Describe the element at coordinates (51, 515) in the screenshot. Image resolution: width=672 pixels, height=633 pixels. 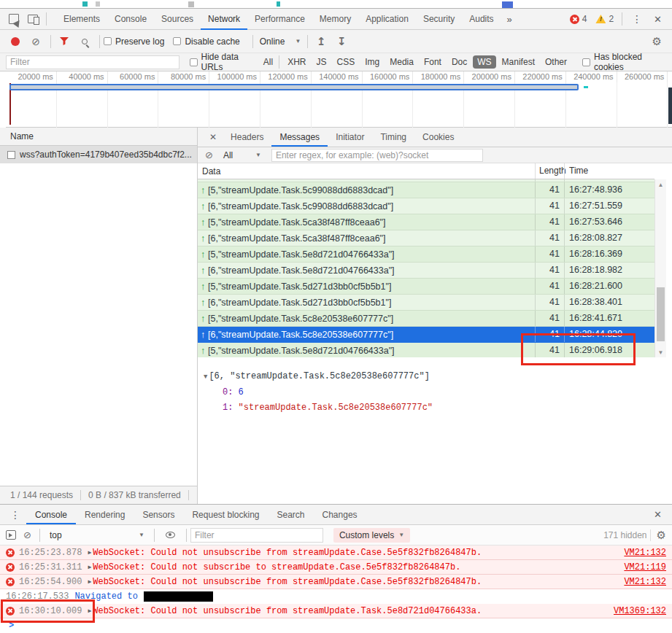
I see `drawer-tab-console: Console` at that location.